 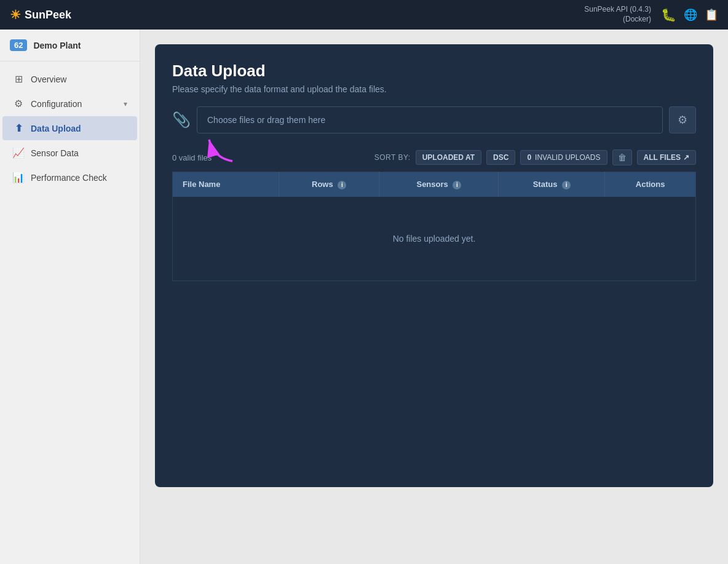 What do you see at coordinates (192, 157) in the screenshot?
I see `valid-files-count: 0 valid files` at bounding box center [192, 157].